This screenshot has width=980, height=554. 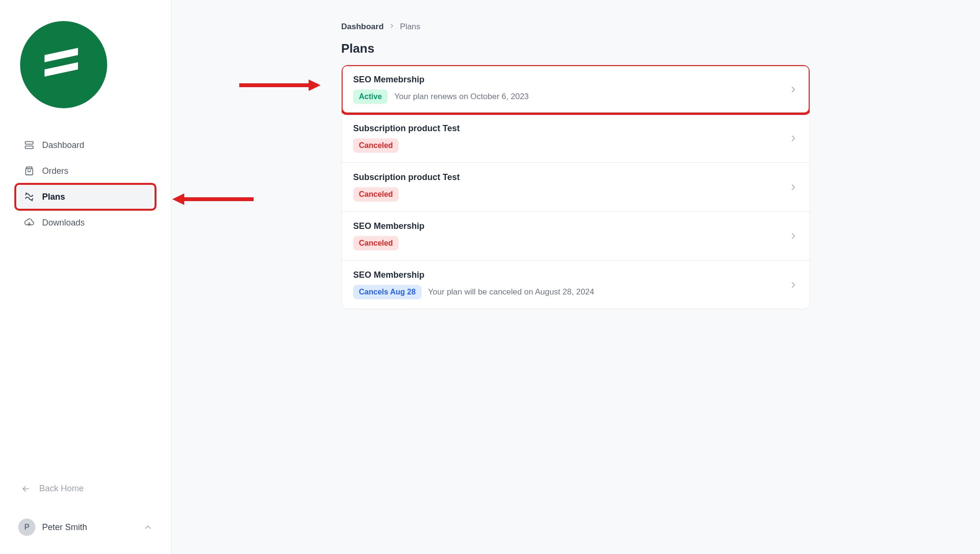 I want to click on back-home-label: Back Home, so click(x=61, y=488).